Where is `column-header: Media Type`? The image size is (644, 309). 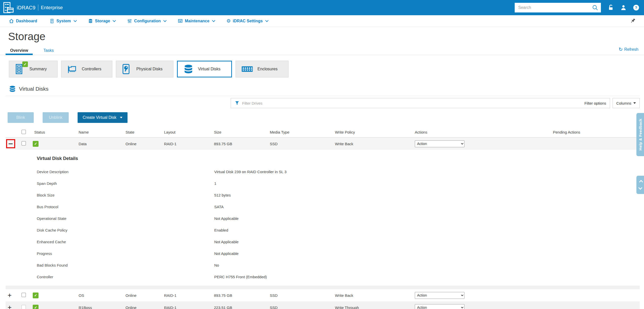 column-header: Media Type is located at coordinates (300, 132).